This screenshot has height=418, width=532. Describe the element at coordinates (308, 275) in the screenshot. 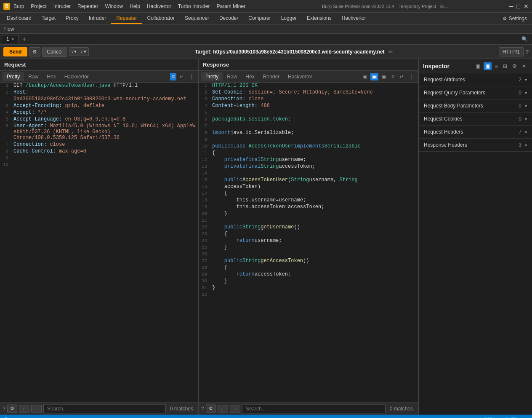

I see `code-line: 29 returnaccessToken;` at that location.